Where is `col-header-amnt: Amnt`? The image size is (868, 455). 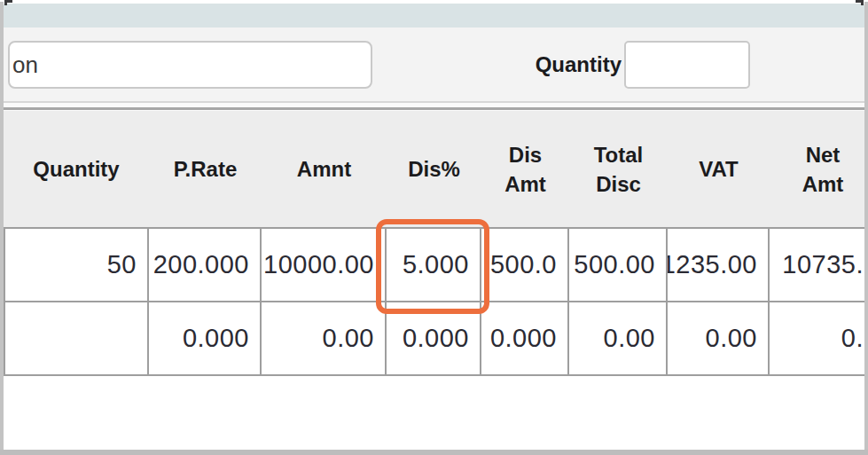 col-header-amnt: Amnt is located at coordinates (325, 169).